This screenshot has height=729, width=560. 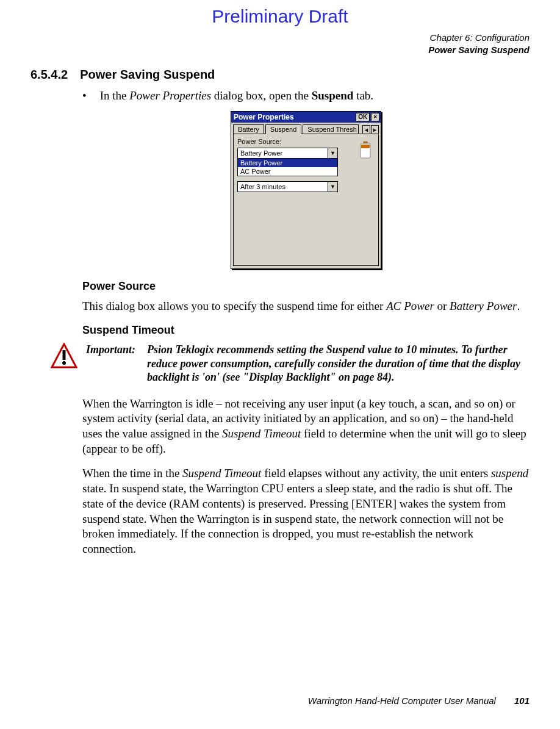 I want to click on bullet-item: • In the Power Properties dialog box, op…, so click(x=306, y=96).